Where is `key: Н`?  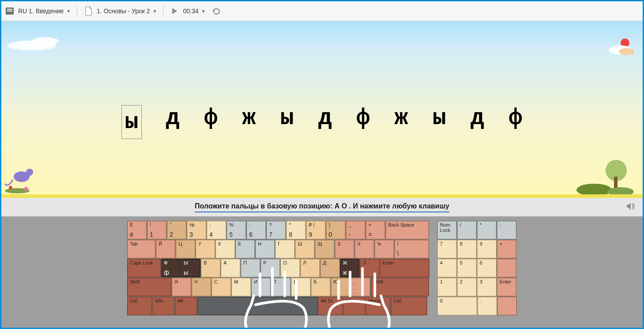 key: Н is located at coordinates (265, 249).